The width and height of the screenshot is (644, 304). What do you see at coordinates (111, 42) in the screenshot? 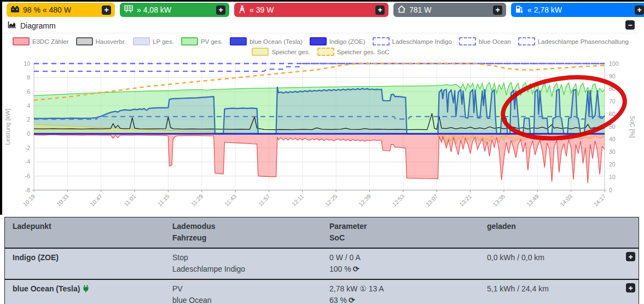
I see `legend-label: Hausverbr.` at bounding box center [111, 42].